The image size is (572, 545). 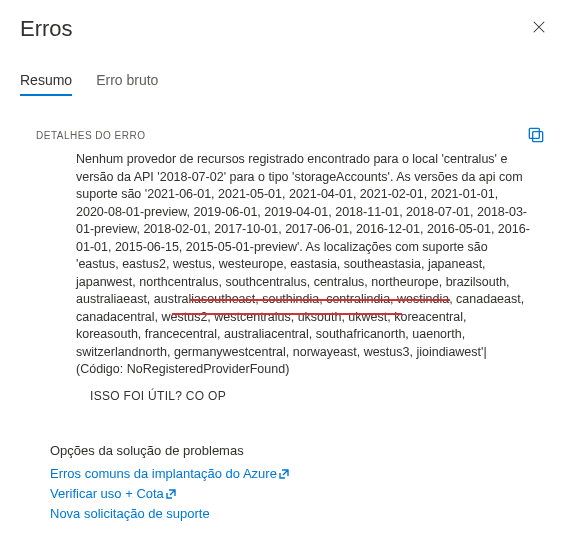 I want to click on link-quota: Cota, so click(x=156, y=494).